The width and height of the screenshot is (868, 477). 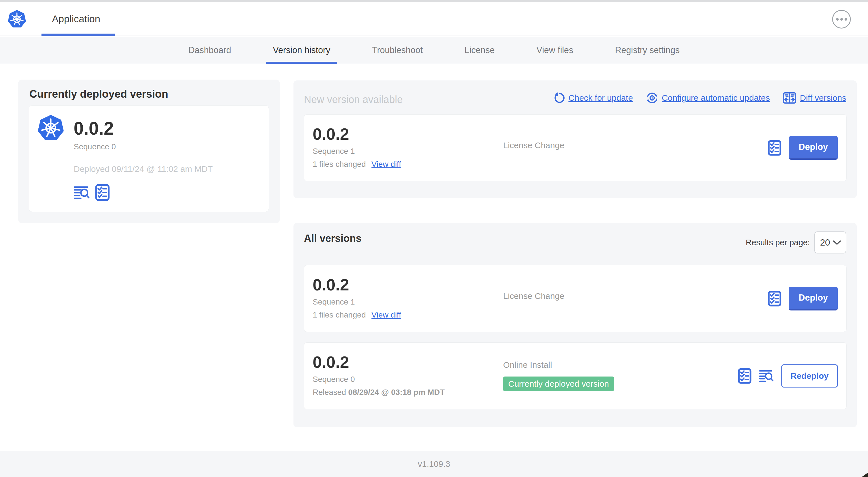 I want to click on version-row-sequence-0: 0.0.2 Sequence 0 Released 08/29/24 @ 03:…, so click(x=575, y=376).